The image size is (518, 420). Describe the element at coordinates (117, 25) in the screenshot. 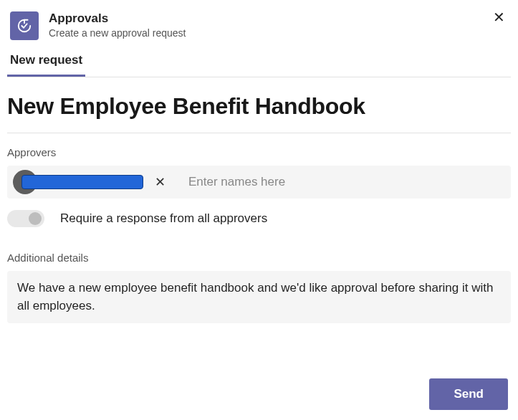

I see `header-titles: Approvals Create a new approval request` at that location.